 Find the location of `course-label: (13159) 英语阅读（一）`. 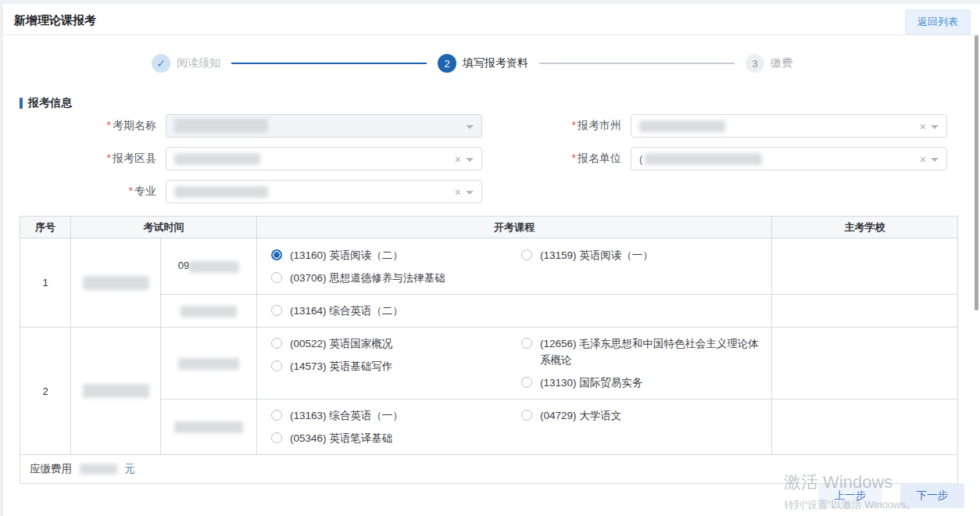

course-label: (13159) 英语阅读（一） is located at coordinates (597, 255).